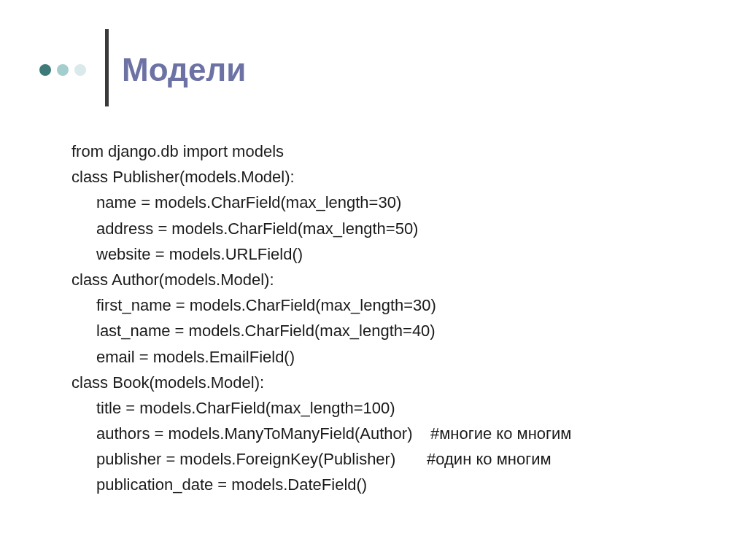  I want to click on code-line: name = models.CharField(max_length=30), so click(322, 203).